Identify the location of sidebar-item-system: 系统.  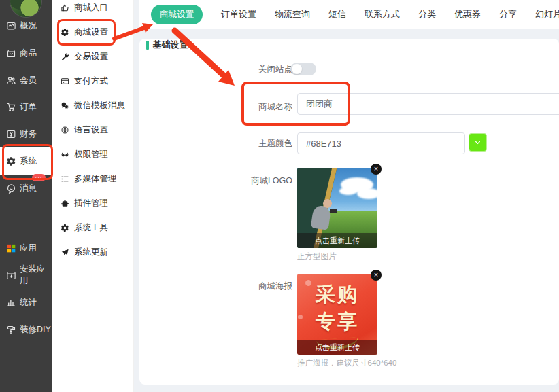
(26, 161).